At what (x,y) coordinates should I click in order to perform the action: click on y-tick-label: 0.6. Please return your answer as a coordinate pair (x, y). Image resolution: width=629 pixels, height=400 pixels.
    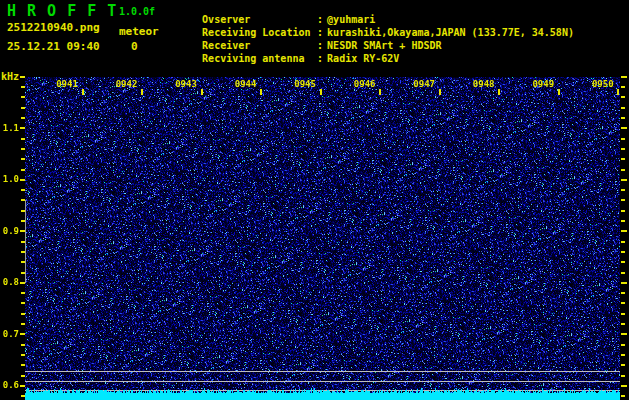
    Looking at the image, I should click on (10, 385).